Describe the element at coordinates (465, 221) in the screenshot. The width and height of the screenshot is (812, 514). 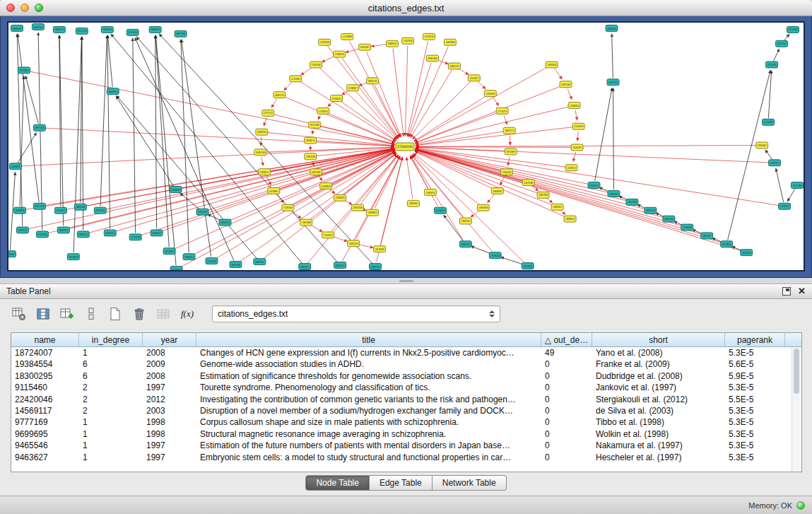
I see `graph-node: 17095341` at that location.